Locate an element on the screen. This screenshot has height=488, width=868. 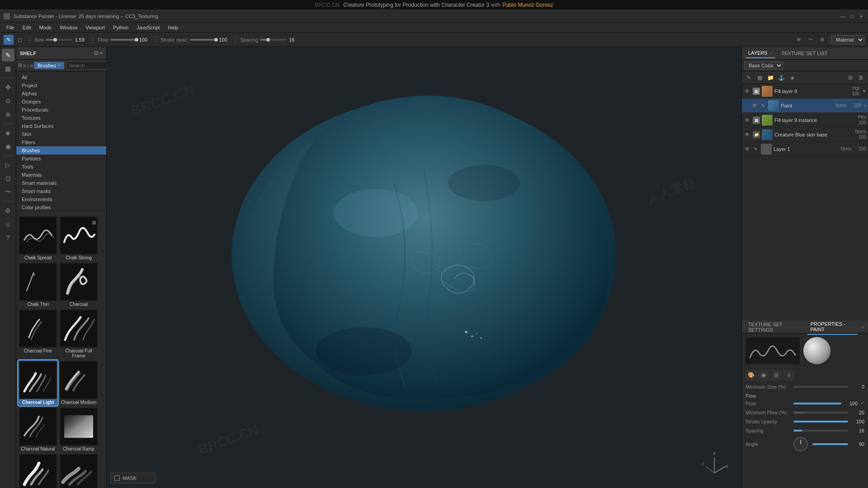
duplicate-layer-button: ⊞ is located at coordinates (850, 78).